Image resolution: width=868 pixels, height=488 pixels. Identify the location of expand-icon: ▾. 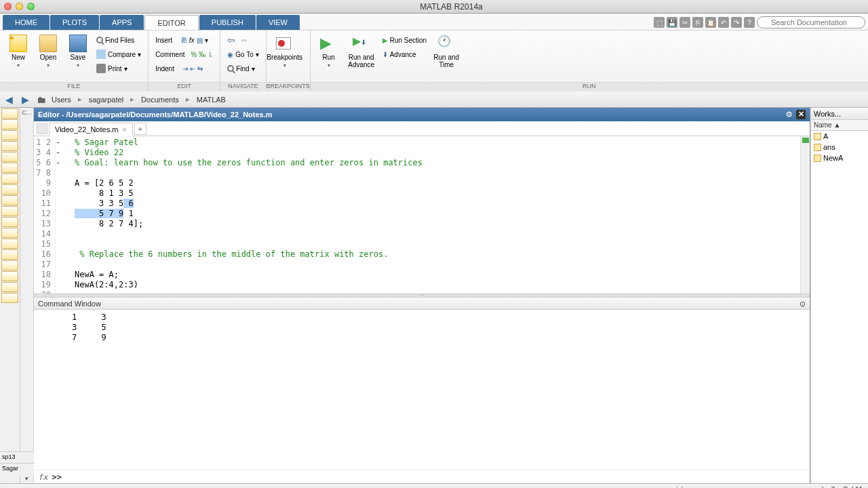
(27, 479).